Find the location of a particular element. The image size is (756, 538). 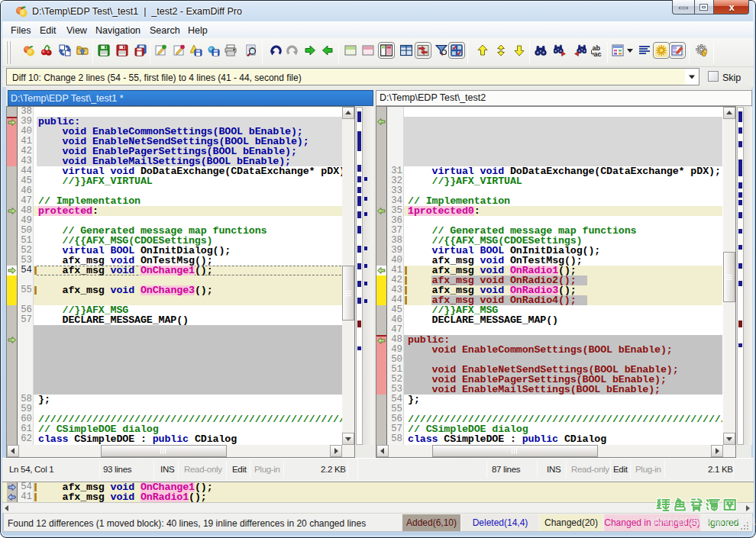

svg-text: ac is located at coordinates (598, 53).